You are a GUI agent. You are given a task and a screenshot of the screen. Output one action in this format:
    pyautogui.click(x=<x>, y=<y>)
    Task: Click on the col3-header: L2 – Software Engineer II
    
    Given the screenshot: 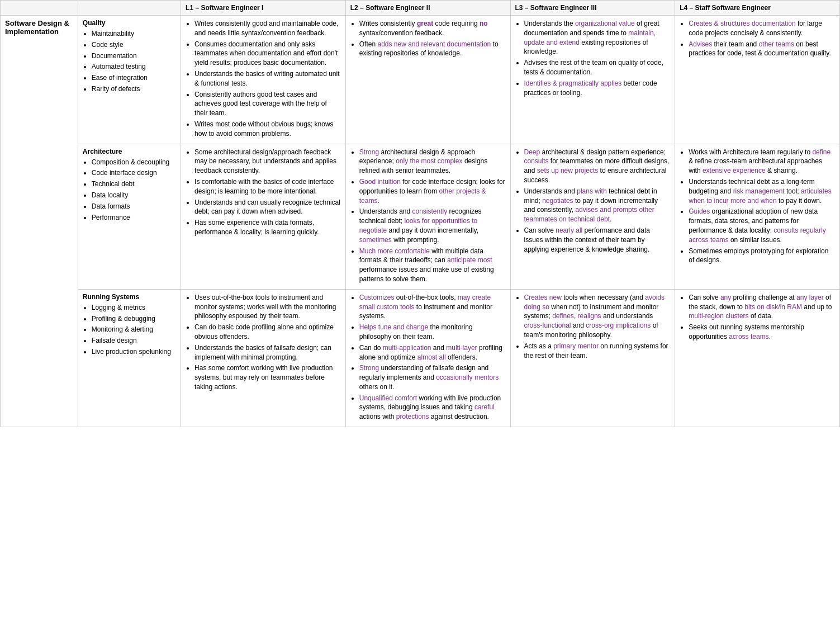 What is the action you would take?
    pyautogui.click(x=428, y=8)
    